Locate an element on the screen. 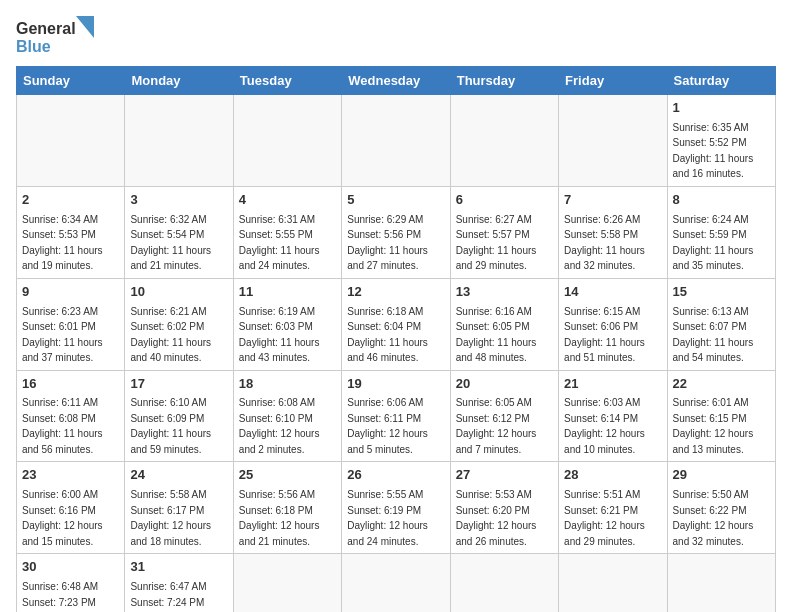 The height and width of the screenshot is (612, 792). day-number: 6 is located at coordinates (504, 200).